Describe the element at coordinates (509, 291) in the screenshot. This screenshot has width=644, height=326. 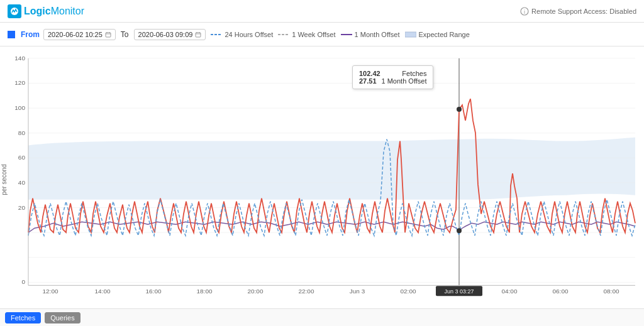
I see `svg-text: 04:00` at that location.